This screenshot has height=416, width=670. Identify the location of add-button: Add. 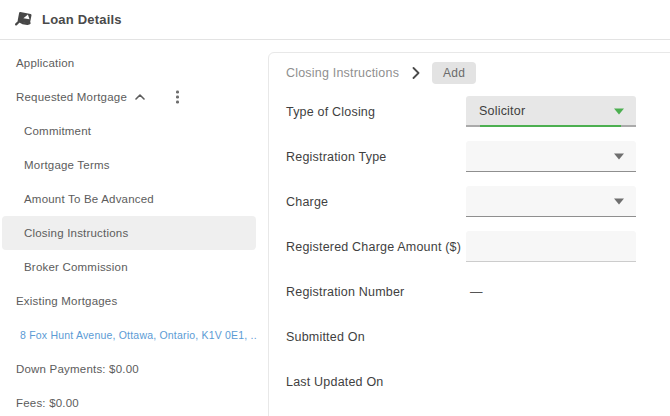
(454, 73).